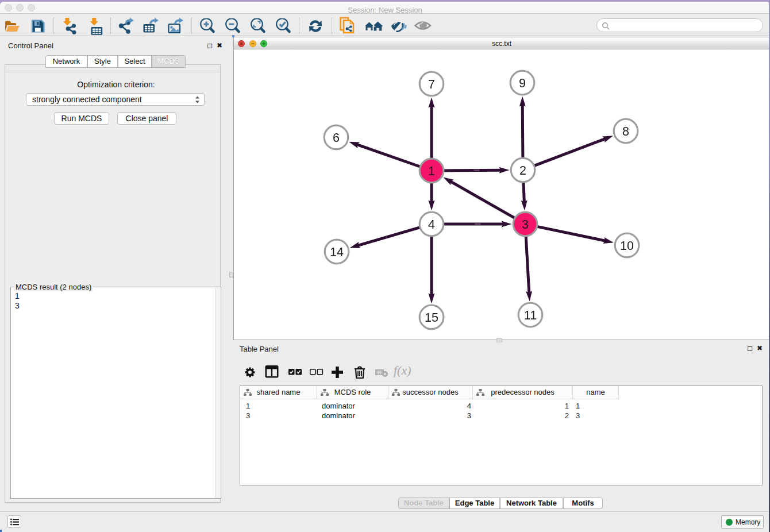 This screenshot has height=532, width=770. I want to click on svg-text: 3, so click(525, 225).